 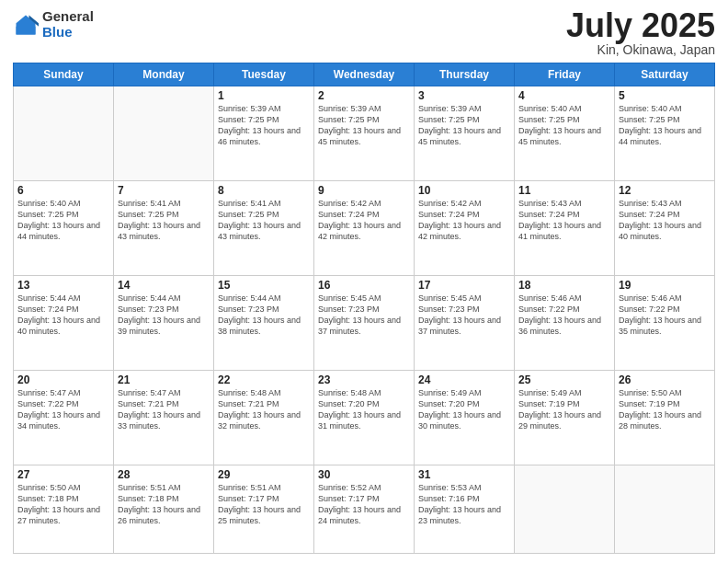 What do you see at coordinates (53, 24) in the screenshot?
I see `logo: General Blue` at bounding box center [53, 24].